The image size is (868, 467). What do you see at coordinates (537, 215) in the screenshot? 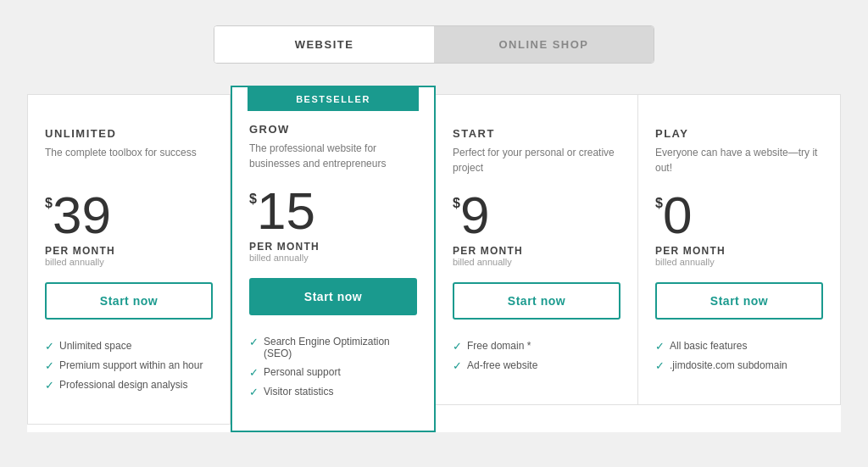
I see `price-block-start: $ 9` at bounding box center [537, 215].